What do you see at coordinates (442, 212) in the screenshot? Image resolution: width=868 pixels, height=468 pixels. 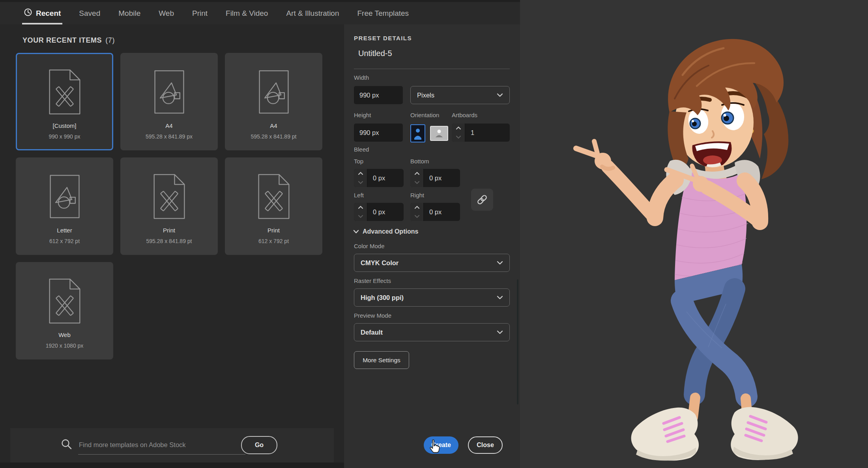 I see `bleed-right-value: 0 px` at bounding box center [442, 212].